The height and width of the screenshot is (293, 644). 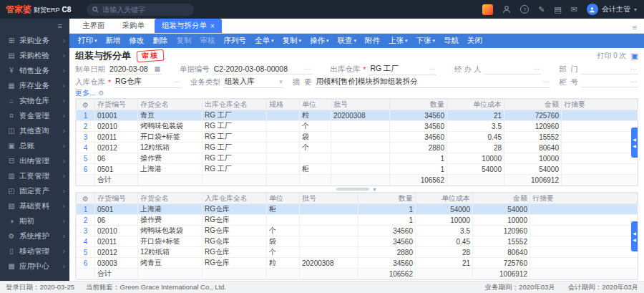 What do you see at coordinates (357, 252) in the screenshot?
I see `table-row: 50201212粒纸箱RG仓库个28802880640` at bounding box center [357, 252].